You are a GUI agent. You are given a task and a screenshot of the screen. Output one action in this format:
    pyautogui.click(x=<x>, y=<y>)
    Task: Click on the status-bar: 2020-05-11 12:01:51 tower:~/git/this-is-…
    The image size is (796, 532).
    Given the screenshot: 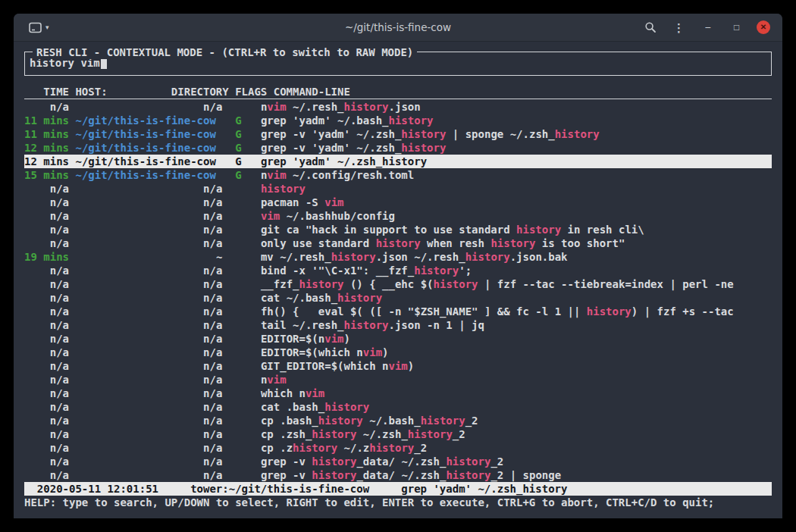 What is the action you would take?
    pyautogui.click(x=398, y=489)
    